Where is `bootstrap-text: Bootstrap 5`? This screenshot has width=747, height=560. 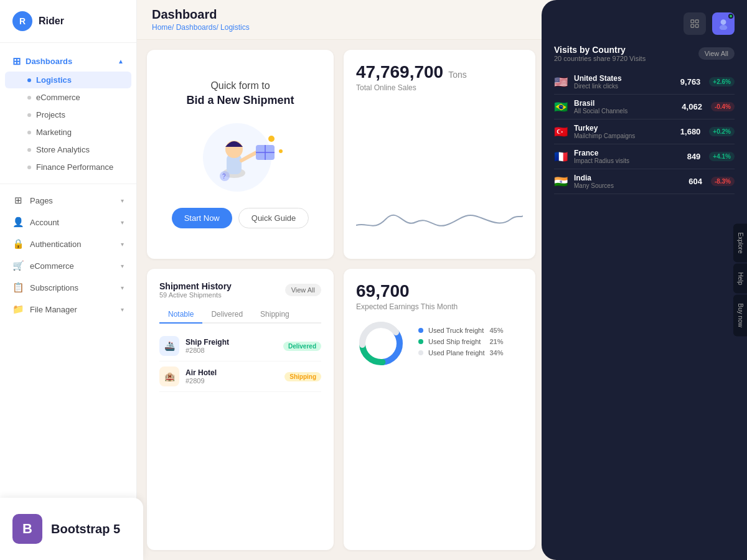 bootstrap-text: Bootstrap 5 is located at coordinates (86, 529).